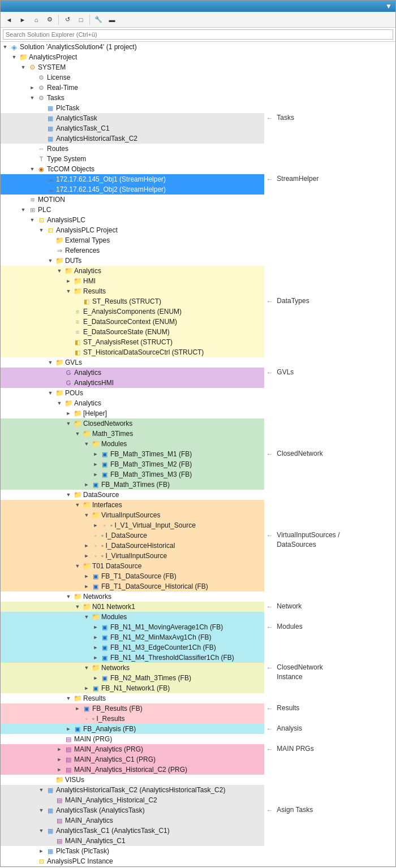 The width and height of the screenshot is (396, 868). Describe the element at coordinates (132, 434) in the screenshot. I see `tree-row-math3times: ▼📁Math_3Times` at that location.